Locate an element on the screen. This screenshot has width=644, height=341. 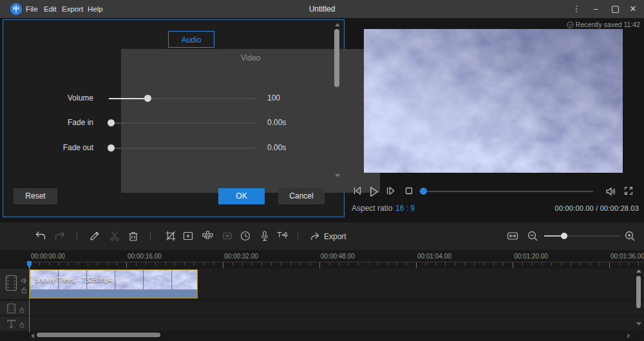
fade-in-row: Fade in 0.00s is located at coordinates (174, 124).